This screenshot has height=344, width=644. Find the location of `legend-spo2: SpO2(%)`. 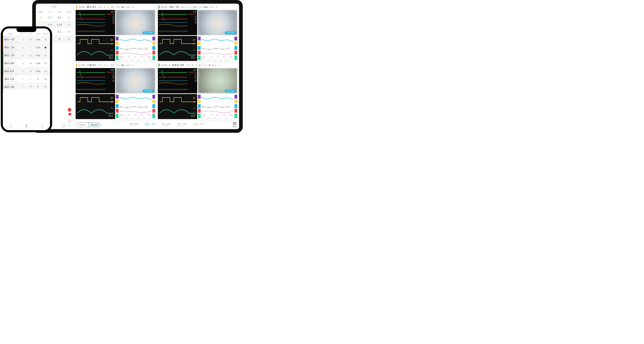

legend-spo2: SpO2(%) is located at coordinates (150, 125).